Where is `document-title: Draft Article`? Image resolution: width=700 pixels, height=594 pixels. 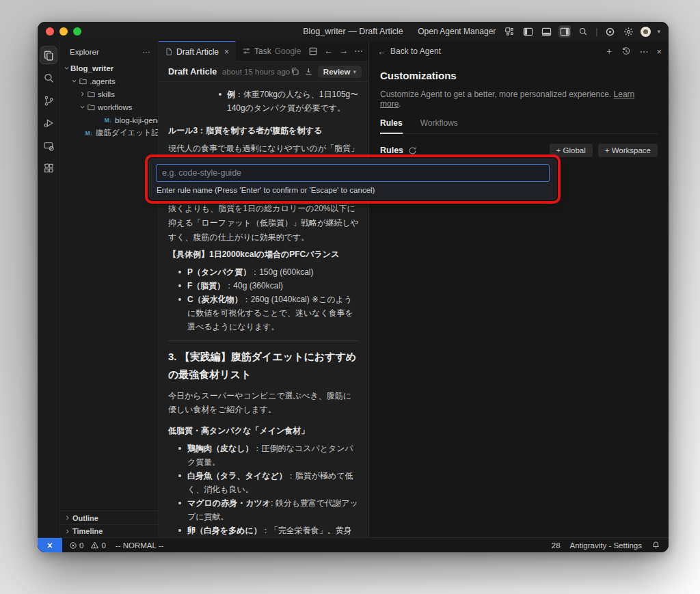
document-title: Draft Article is located at coordinates (193, 72).